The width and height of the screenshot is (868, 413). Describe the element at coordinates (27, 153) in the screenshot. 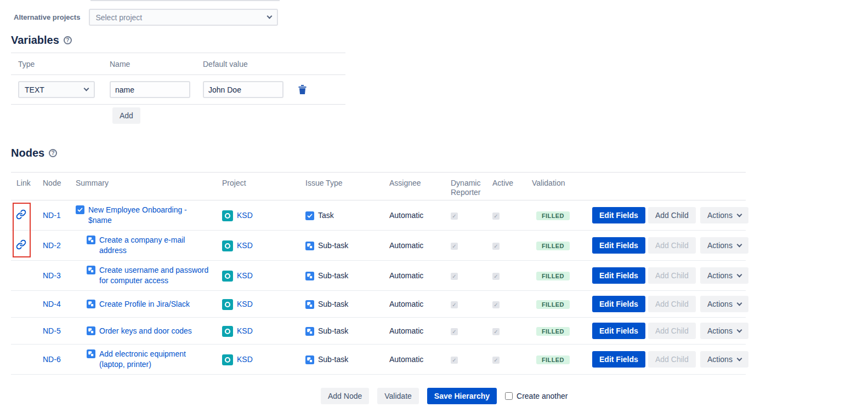

I see `nodes-title-text: Nodes` at that location.